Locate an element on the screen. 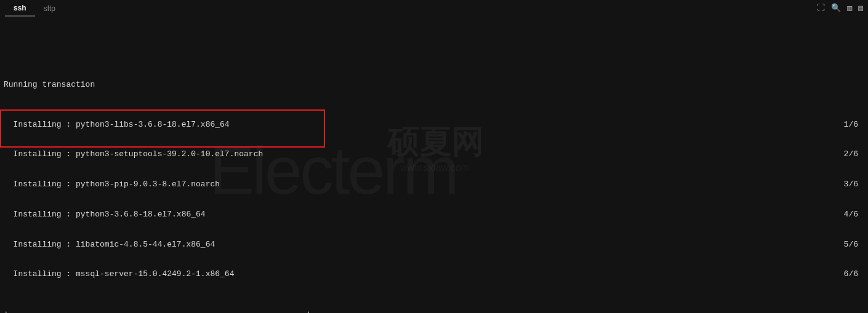  watermark-url: www.sxiaw.com is located at coordinates (435, 168).